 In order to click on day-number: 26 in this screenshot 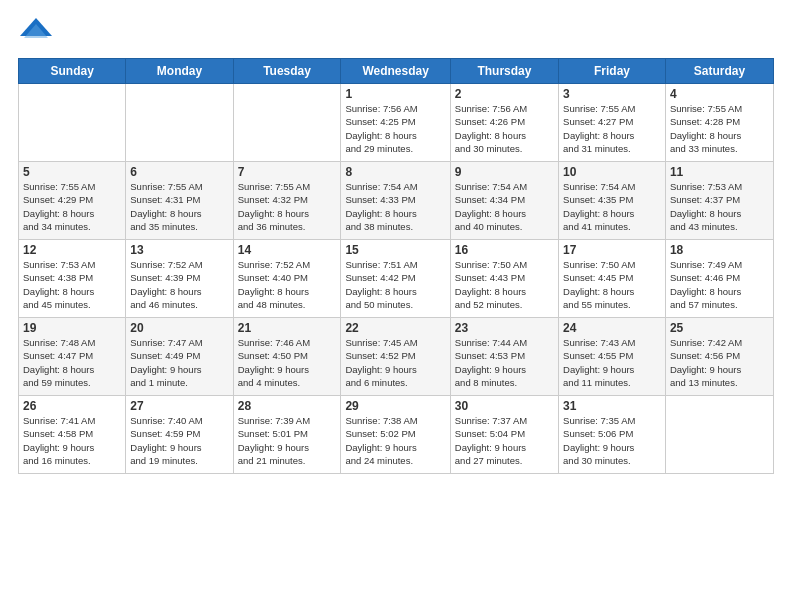, I will do `click(72, 406)`.